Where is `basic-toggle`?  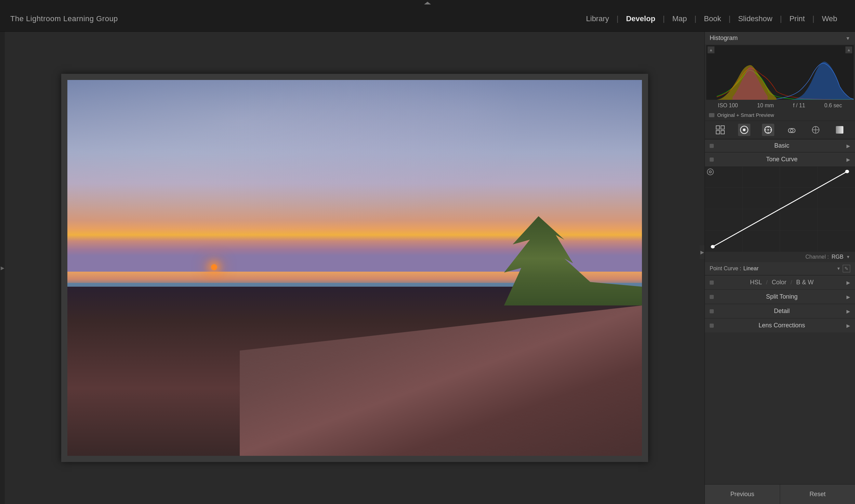 basic-toggle is located at coordinates (712, 146).